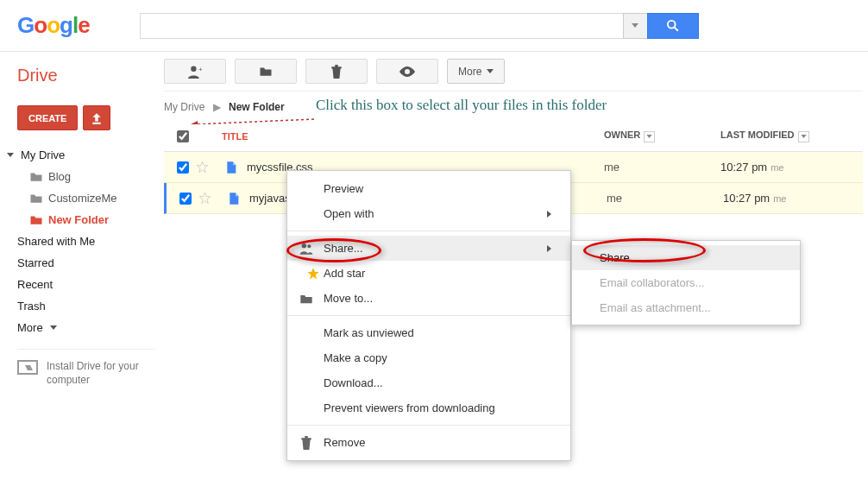 The width and height of the screenshot is (868, 499). I want to click on menu-make-copy: Make a copy, so click(429, 357).